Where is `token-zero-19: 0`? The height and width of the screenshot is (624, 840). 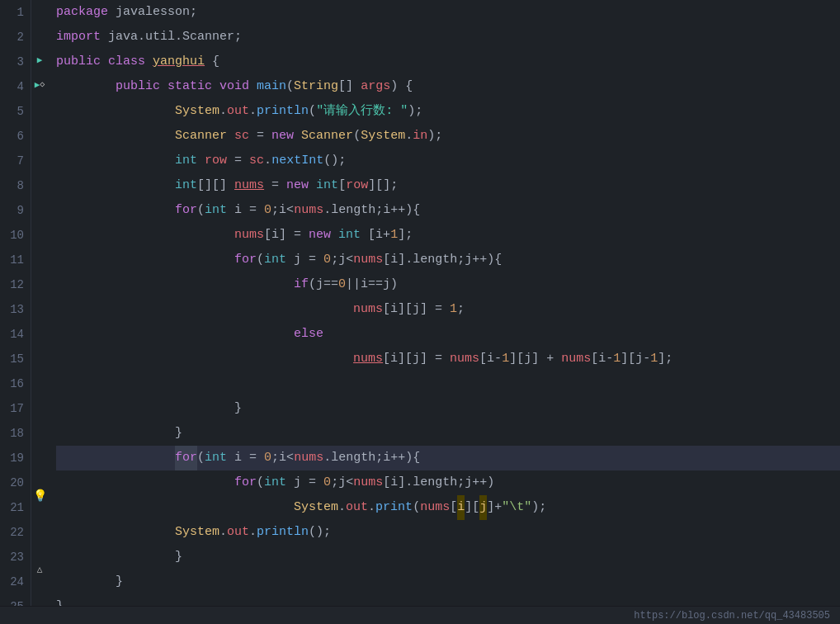 token-zero-19: 0 is located at coordinates (267, 458).